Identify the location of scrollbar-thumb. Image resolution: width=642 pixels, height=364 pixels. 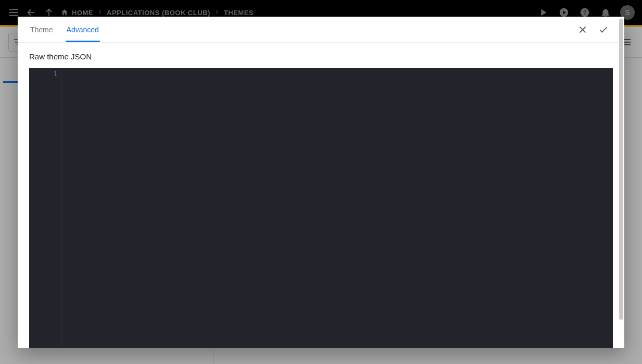
(621, 169).